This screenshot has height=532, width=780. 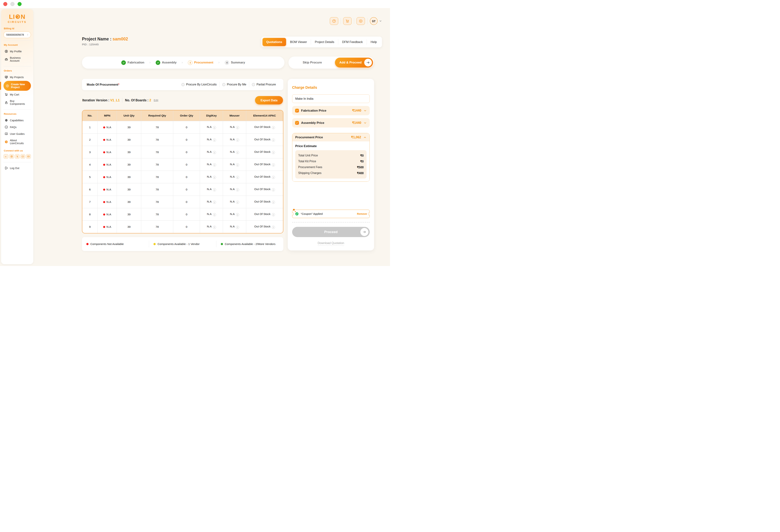 What do you see at coordinates (201, 62) in the screenshot?
I see `step-procurement: 3Procurement` at bounding box center [201, 62].